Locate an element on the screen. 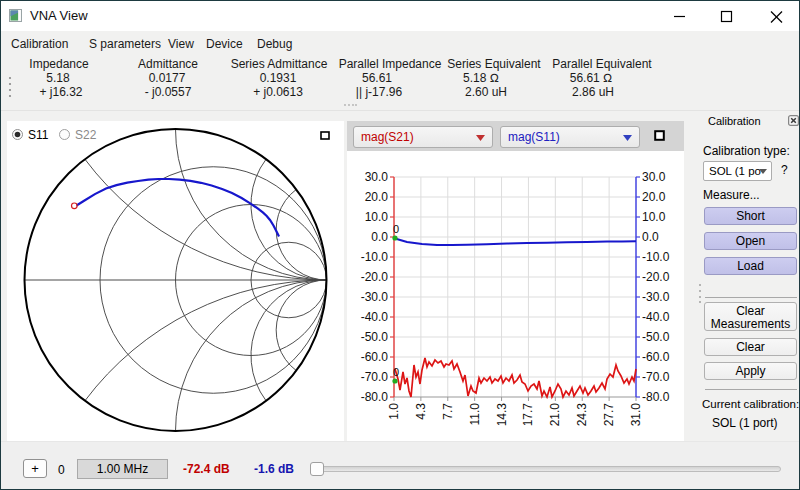 Image resolution: width=800 pixels, height=490 pixels. svg-text: 24.3 is located at coordinates (582, 415).